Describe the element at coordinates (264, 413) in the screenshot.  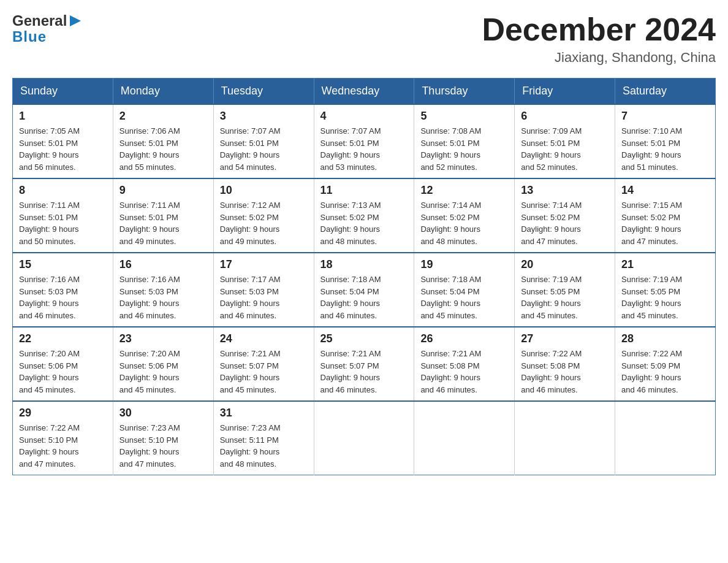
I see `day-number: 31` at that location.